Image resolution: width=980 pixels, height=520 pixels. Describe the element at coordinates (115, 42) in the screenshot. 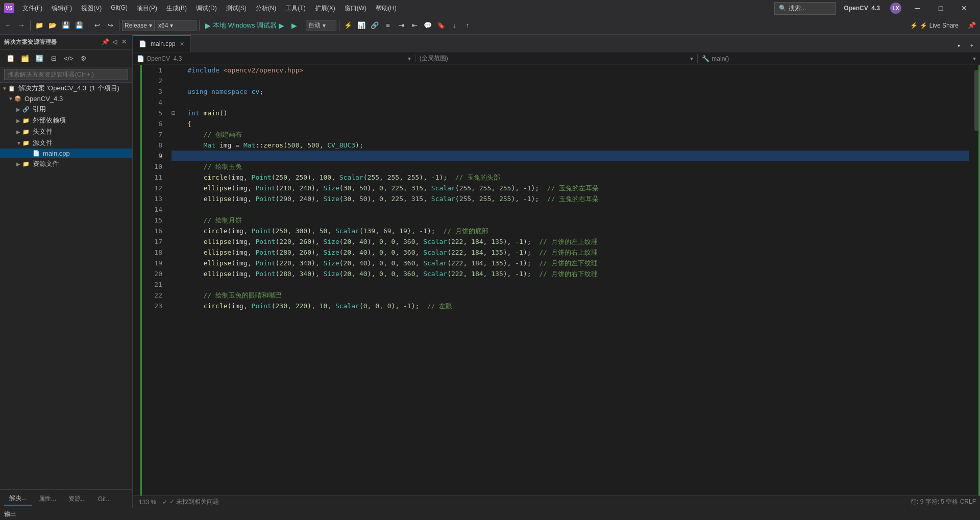

I see `sidebar-arrow-button: ◁` at that location.